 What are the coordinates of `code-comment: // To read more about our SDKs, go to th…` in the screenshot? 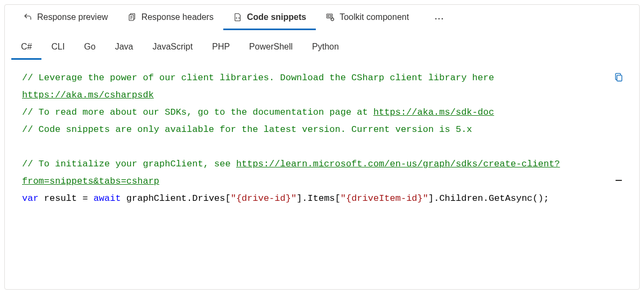 It's located at (198, 112).